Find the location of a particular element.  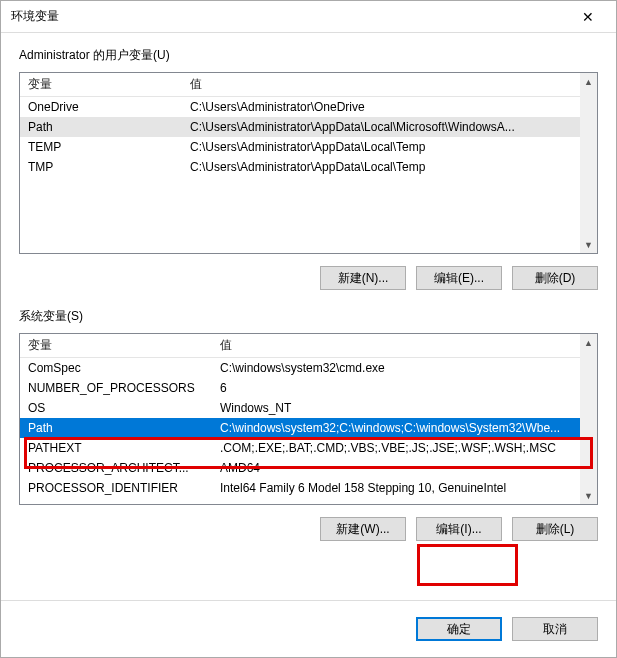

table-row: PathC:\Users\Administrator\AppData\Local… is located at coordinates (308, 127).